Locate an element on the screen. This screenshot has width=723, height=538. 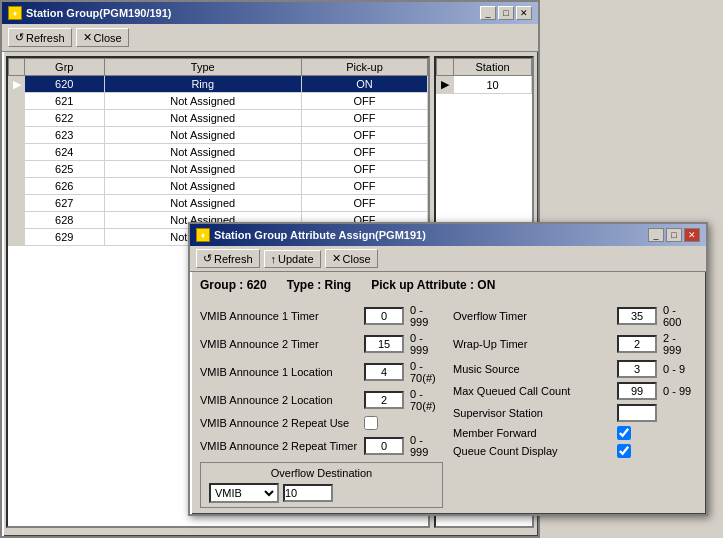
vmib-announce-2-location-row: VMIB Announce 2 Location 0 - 70(#) is located at coordinates (322, 400).